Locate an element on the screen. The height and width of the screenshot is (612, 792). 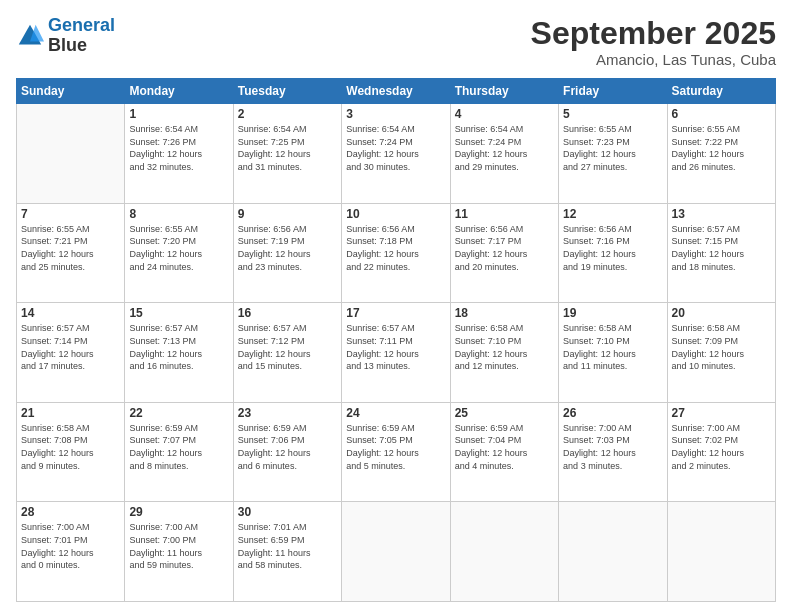
logo-line1: General is located at coordinates (82, 25).